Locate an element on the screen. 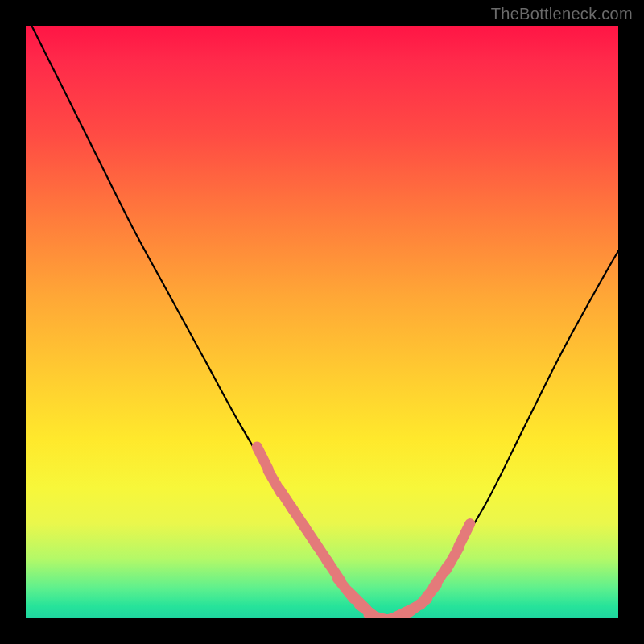  highlighted-point is located at coordinates (464, 536).